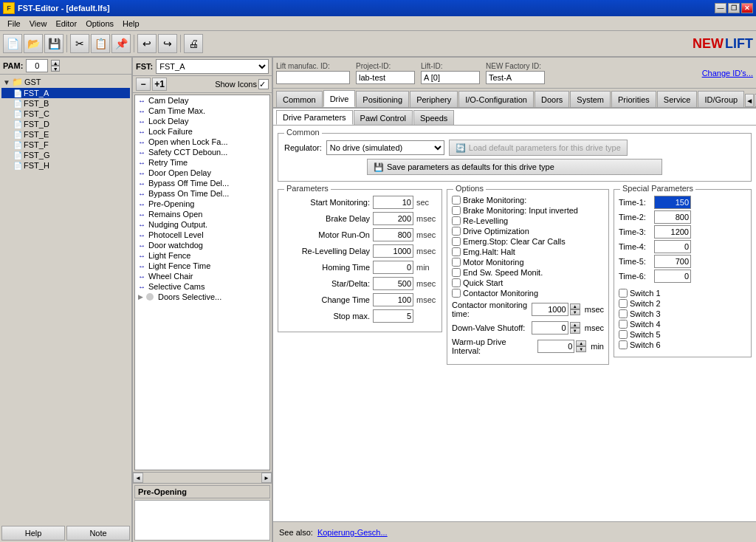 This screenshot has width=756, height=542. I want to click on tab-common: Common, so click(300, 99).